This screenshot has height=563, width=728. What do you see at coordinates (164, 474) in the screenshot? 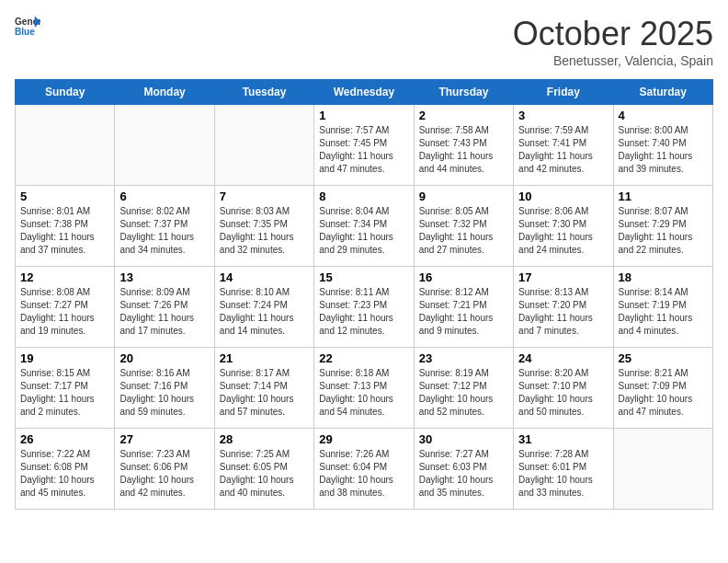
I see `day-info: Sunrise: 7:23 AM Sunset: 6:06 PM Dayligh…` at bounding box center [164, 474].